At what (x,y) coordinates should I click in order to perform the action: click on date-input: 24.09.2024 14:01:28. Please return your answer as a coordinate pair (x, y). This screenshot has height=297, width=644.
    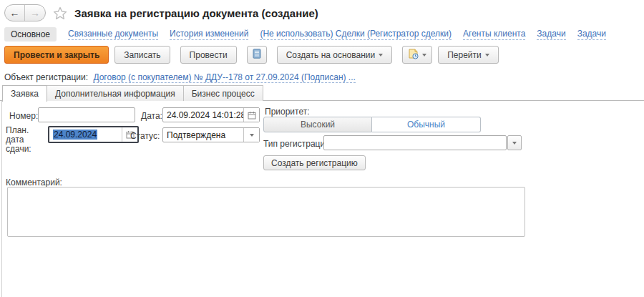
    Looking at the image, I should click on (203, 115).